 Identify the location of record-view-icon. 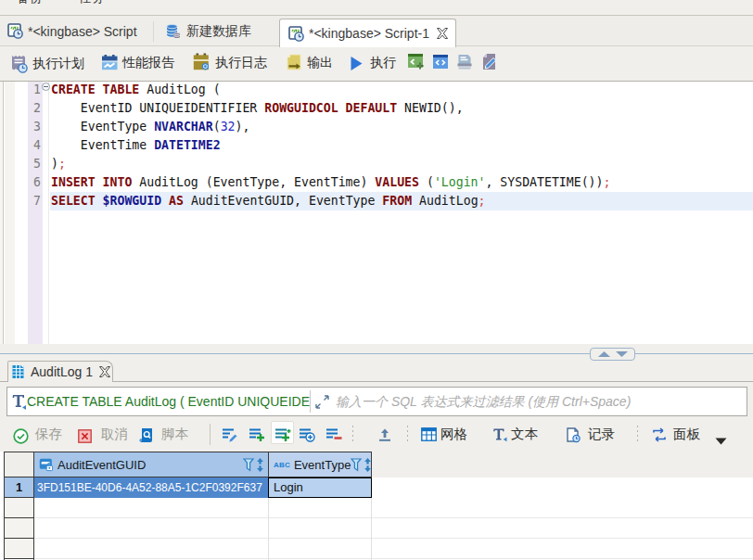
(573, 438).